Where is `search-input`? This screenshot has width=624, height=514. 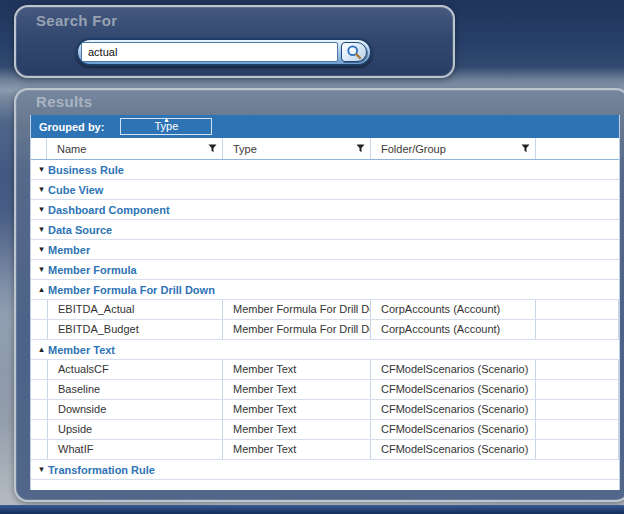 search-input is located at coordinates (210, 52).